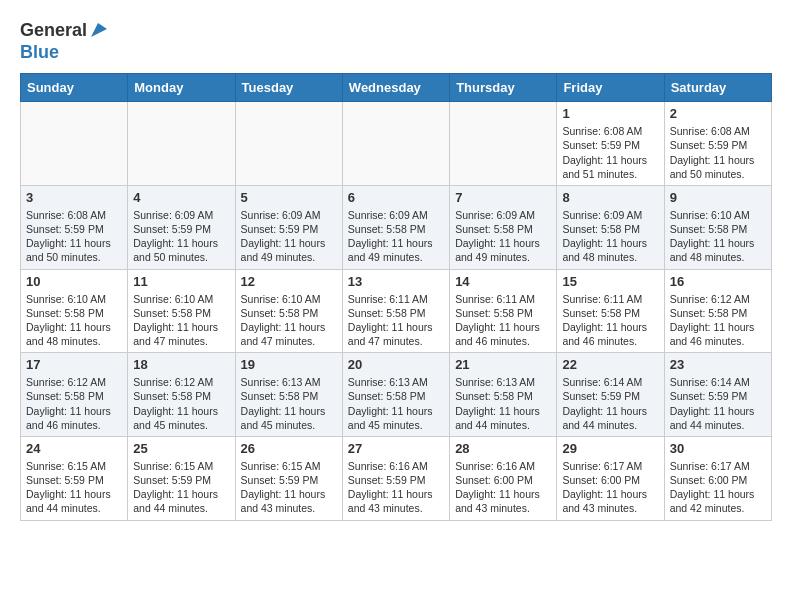 Image resolution: width=792 pixels, height=612 pixels. Describe the element at coordinates (610, 227) in the screenshot. I see `calendar-cell: 8Sunrise: 6:09 AM Sunset: 5:58 PM Daylig…` at that location.